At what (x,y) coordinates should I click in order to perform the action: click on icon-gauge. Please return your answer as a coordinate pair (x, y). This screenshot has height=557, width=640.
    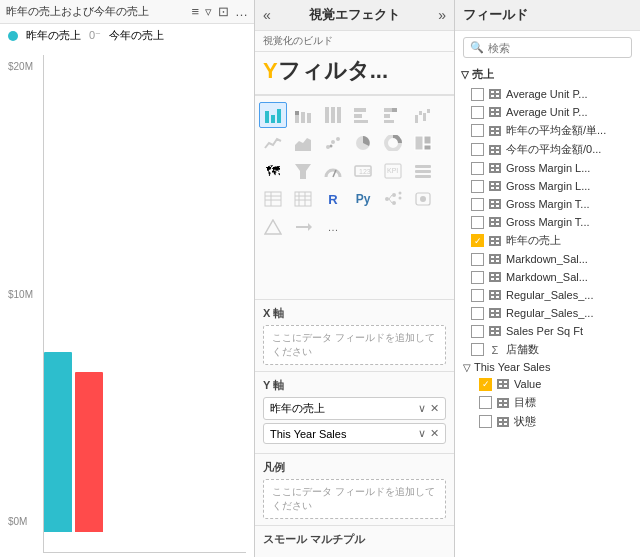
    Looking at the image, I should click on (333, 171).